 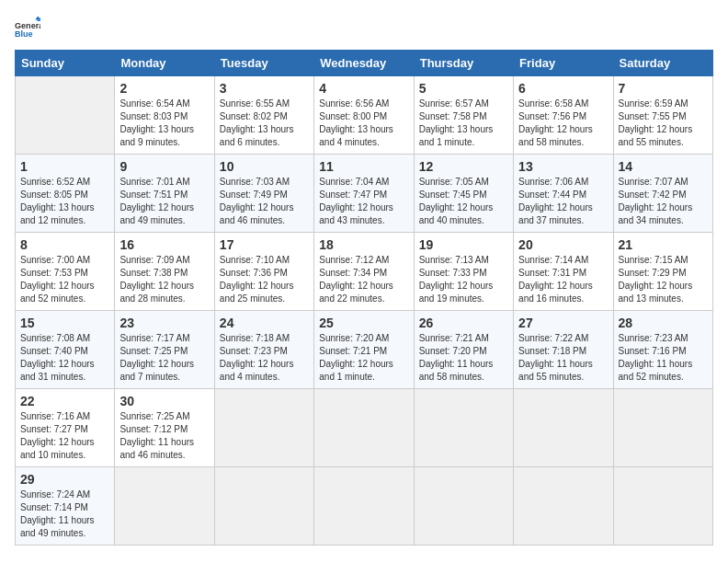 What do you see at coordinates (24, 34) in the screenshot?
I see `svg-text: Blue` at bounding box center [24, 34].